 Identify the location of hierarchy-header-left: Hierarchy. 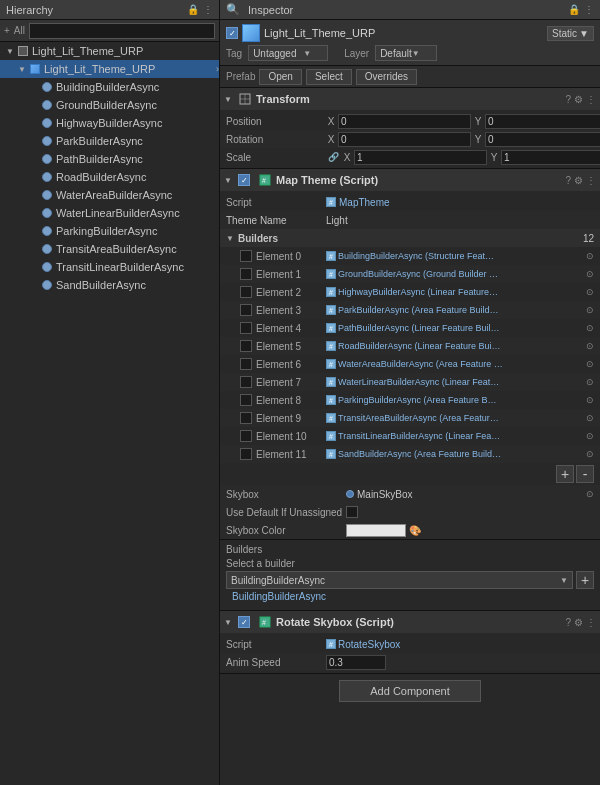
(30, 10).